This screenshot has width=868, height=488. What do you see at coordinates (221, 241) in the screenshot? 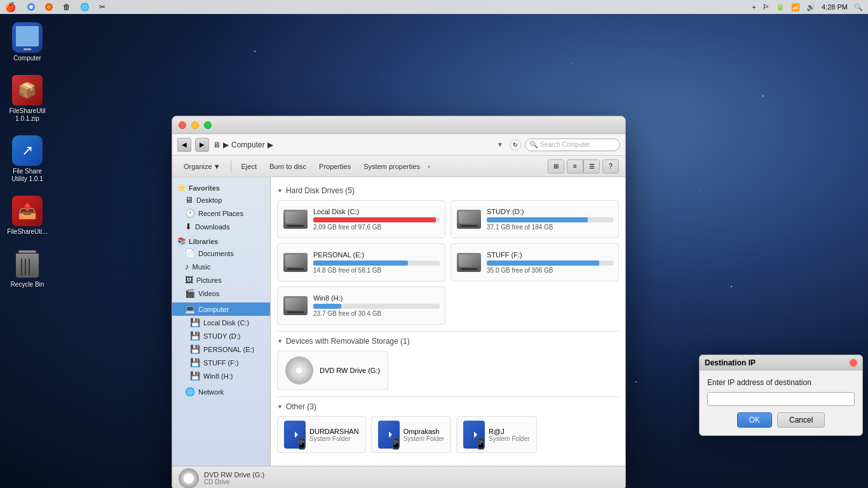
I see `sidebar-header-libraries: 📚 Libraries` at bounding box center [221, 241].